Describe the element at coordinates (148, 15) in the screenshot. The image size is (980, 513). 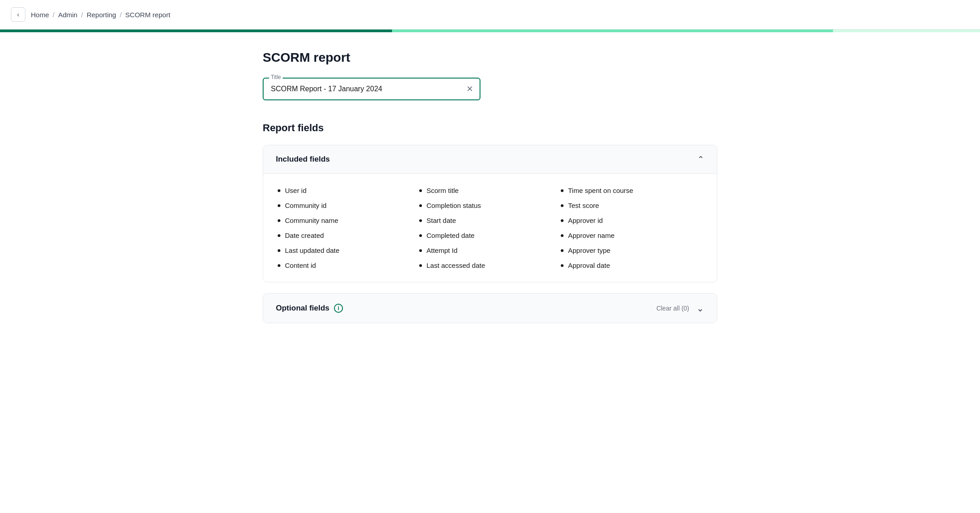
I see `breadcrumb-current: SCORM report` at that location.